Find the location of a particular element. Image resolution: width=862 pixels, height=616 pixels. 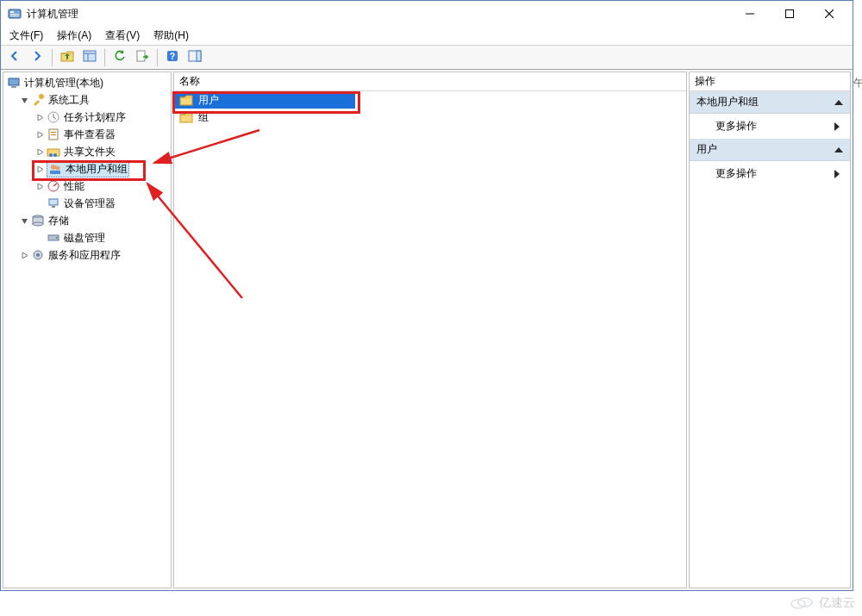

tree-storage: 存储 is located at coordinates (87, 221).